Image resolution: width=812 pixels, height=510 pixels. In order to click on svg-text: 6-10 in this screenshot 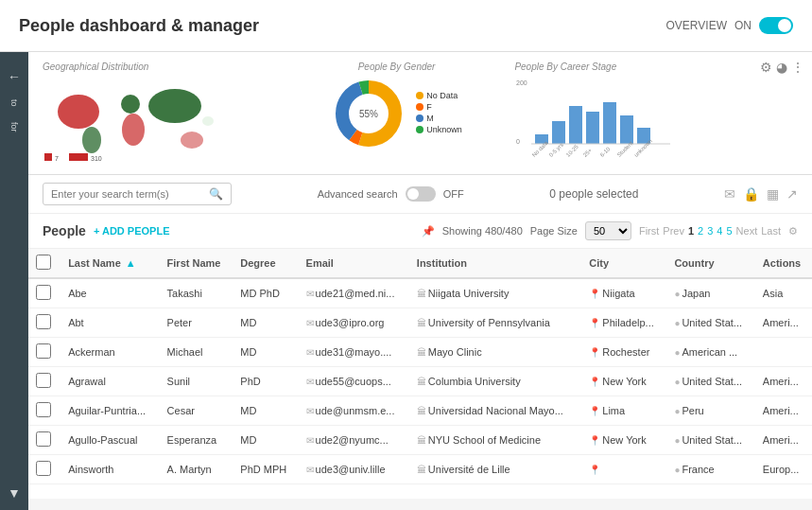, I will do `click(605, 151)`.